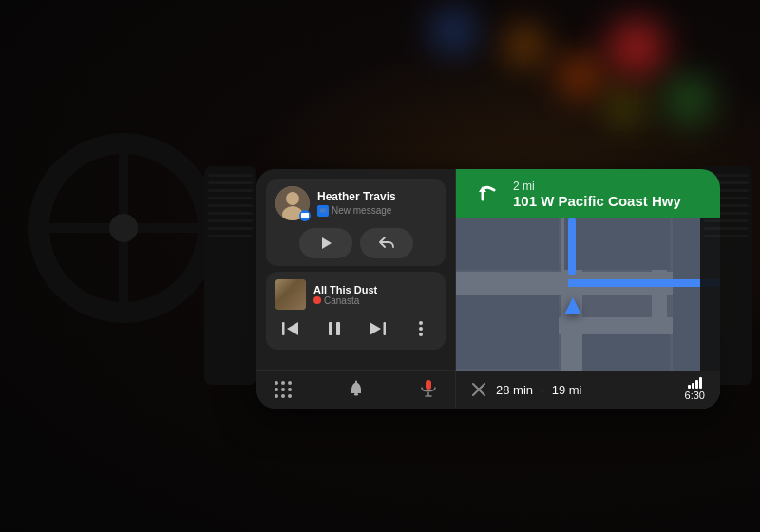  Describe the element at coordinates (374, 300) in the screenshot. I see `artist-name: Canasta` at that location.